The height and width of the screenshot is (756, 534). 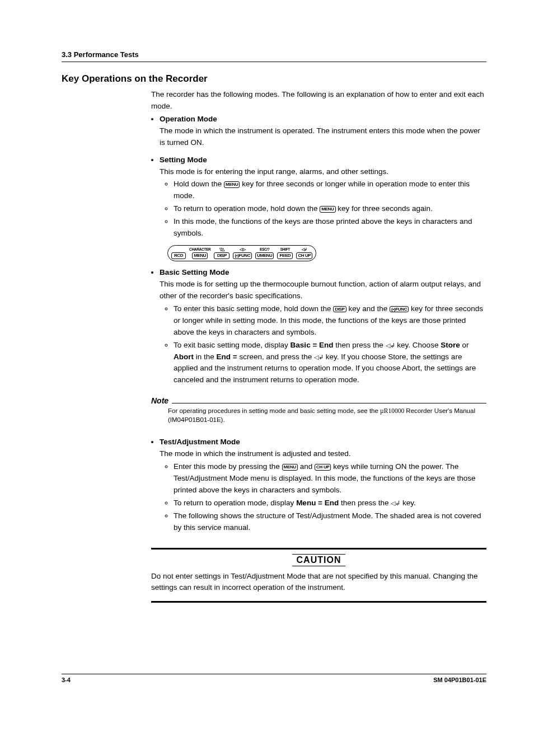 I want to click on mode-test-desc: The mode in which the instrument is adju…, so click(x=255, y=453).